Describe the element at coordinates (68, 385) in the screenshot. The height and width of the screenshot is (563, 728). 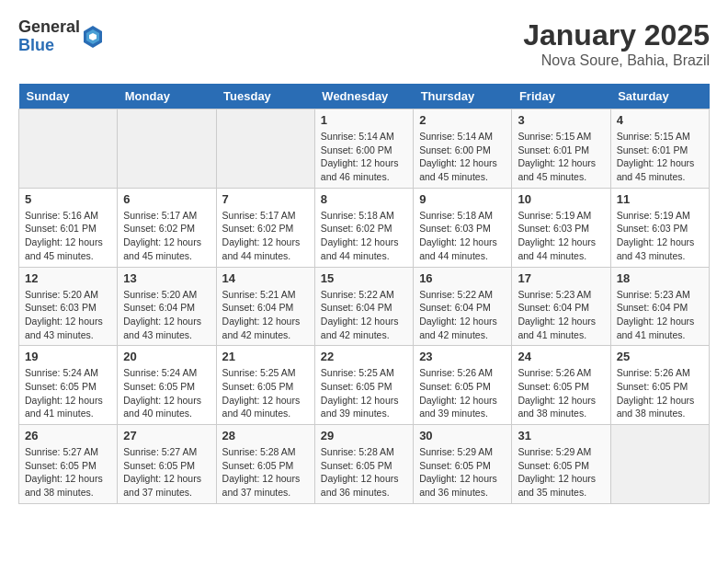
I see `calendar-cell: 19Sunrise: 5:24 AMSunset: 6:05 PMDayligh…` at that location.